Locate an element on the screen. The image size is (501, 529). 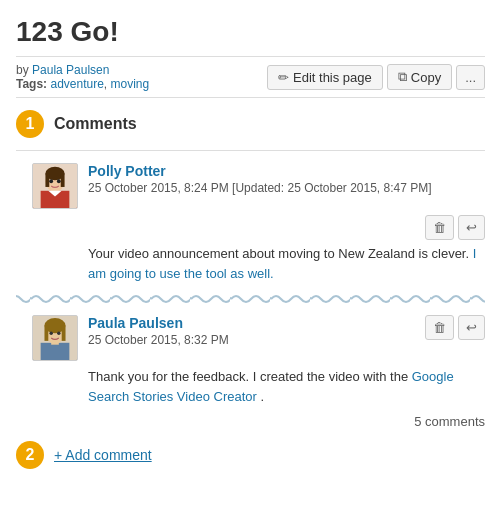
comment-date-polly: 25 October 2015, 8:24 PM [Updated is located at coordinates (286, 188).